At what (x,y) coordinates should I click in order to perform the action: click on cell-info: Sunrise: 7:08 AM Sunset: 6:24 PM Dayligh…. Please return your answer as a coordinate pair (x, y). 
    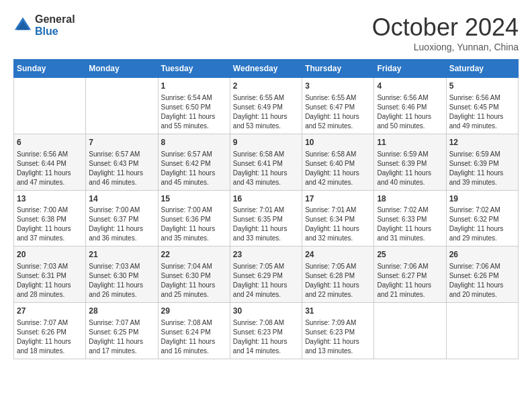
    Looking at the image, I should click on (194, 337).